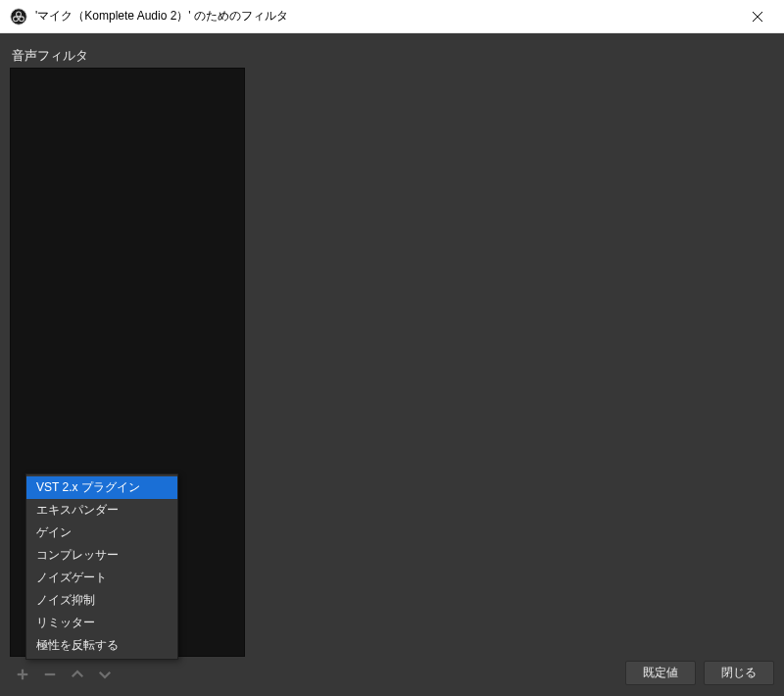 This screenshot has height=696, width=784. What do you see at coordinates (392, 672) in the screenshot?
I see `footer-row: 既定値 閉じる` at bounding box center [392, 672].